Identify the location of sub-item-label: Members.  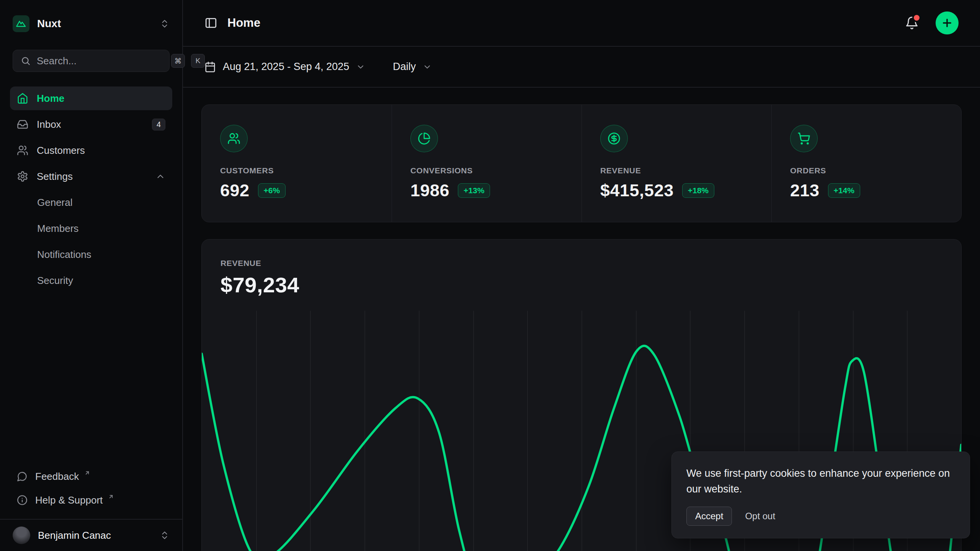
(58, 229).